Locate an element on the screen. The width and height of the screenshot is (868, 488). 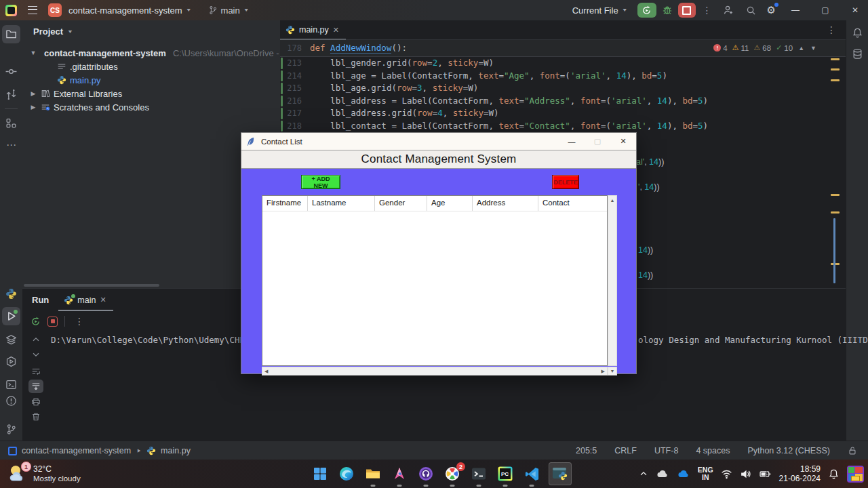
code-line: 216 lbl_address = Label(ContactForm, tex… is located at coordinates (563, 102).